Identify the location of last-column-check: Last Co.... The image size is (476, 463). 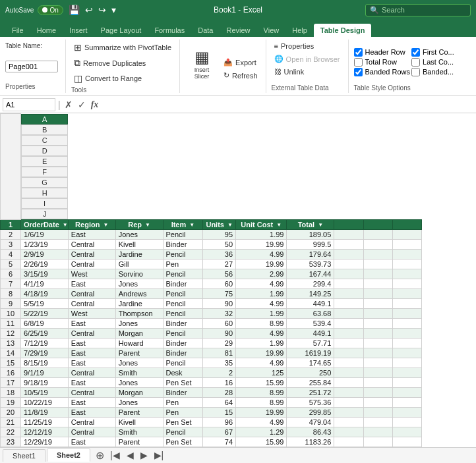
(440, 62).